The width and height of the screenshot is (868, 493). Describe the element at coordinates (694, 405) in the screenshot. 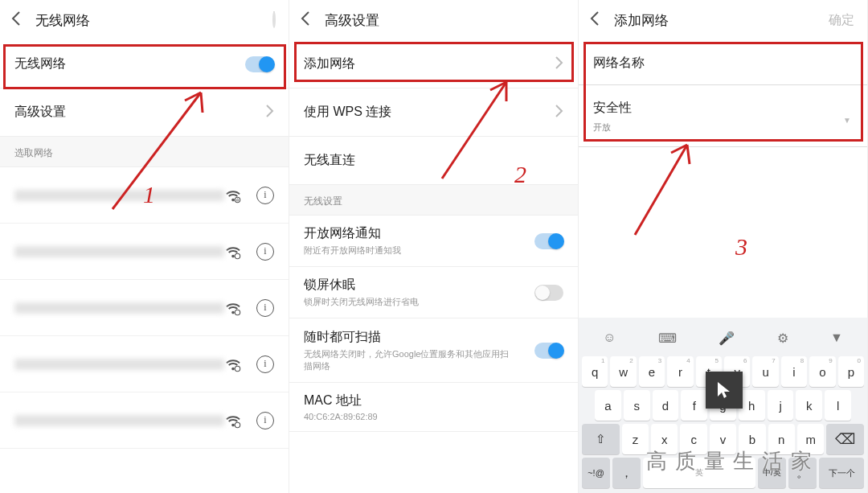

I see `key-f: f` at that location.